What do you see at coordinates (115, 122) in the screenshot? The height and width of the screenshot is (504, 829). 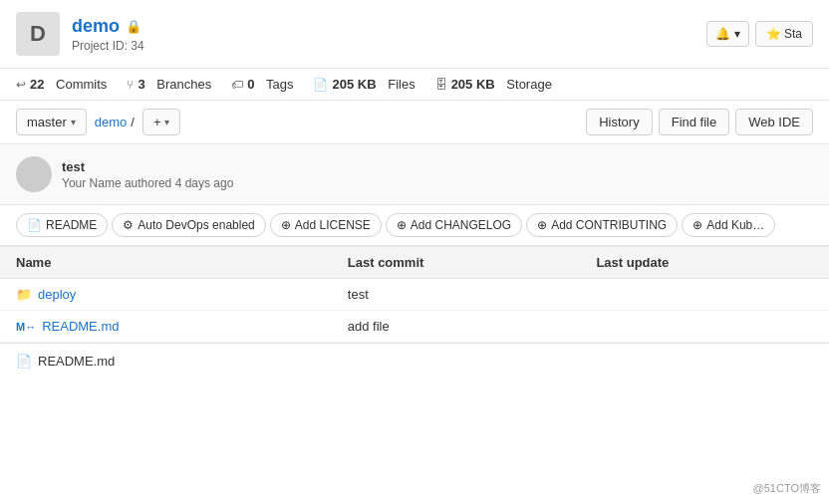 I see `breadcrumb: demo /` at bounding box center [115, 122].